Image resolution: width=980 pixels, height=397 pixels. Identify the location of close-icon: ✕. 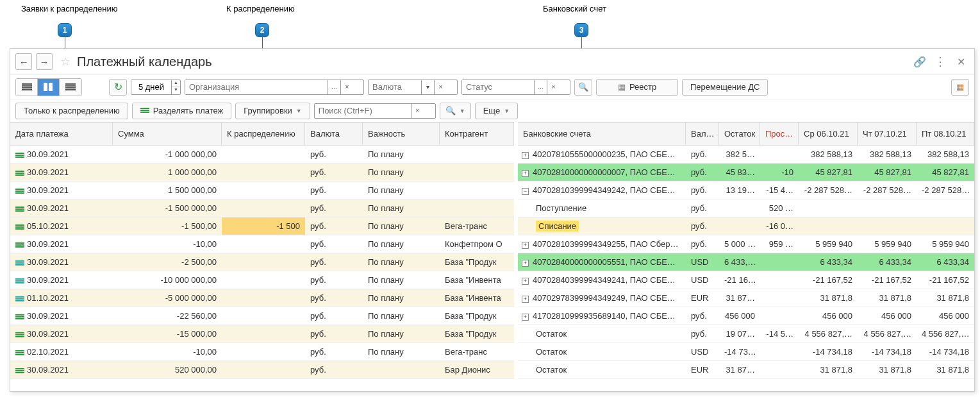
(961, 62).